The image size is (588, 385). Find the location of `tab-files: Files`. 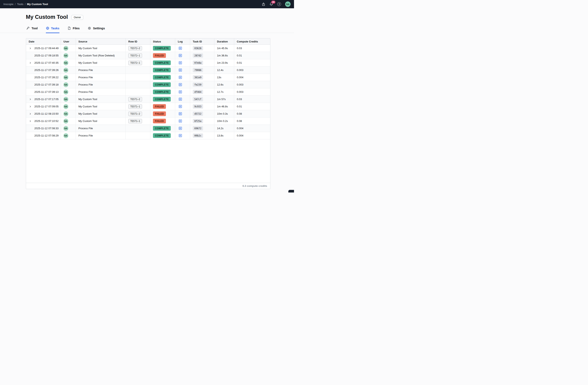

tab-files: Files is located at coordinates (74, 30).